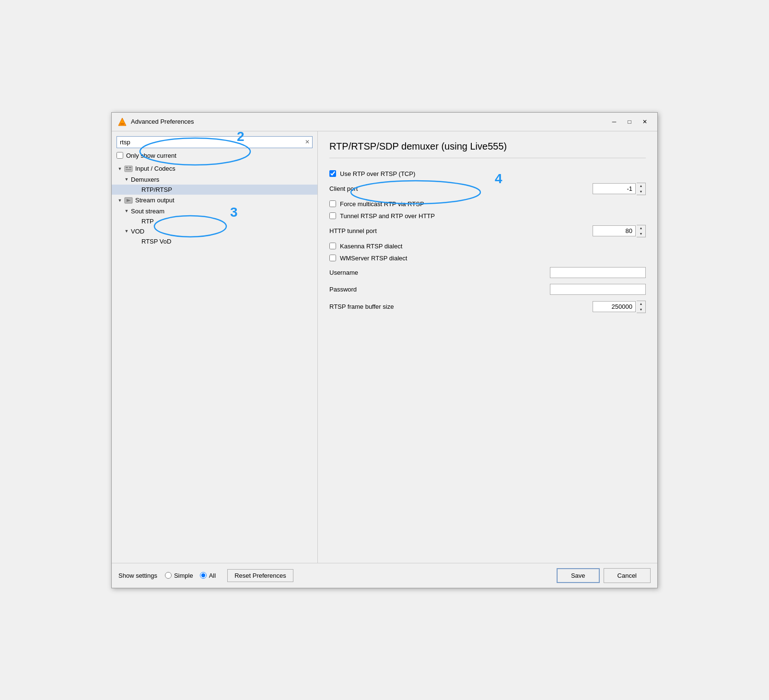 The width and height of the screenshot is (769, 700). Describe the element at coordinates (641, 231) in the screenshot. I see `http-tunnel-port-spinbtns: ▲ ▼` at that location.